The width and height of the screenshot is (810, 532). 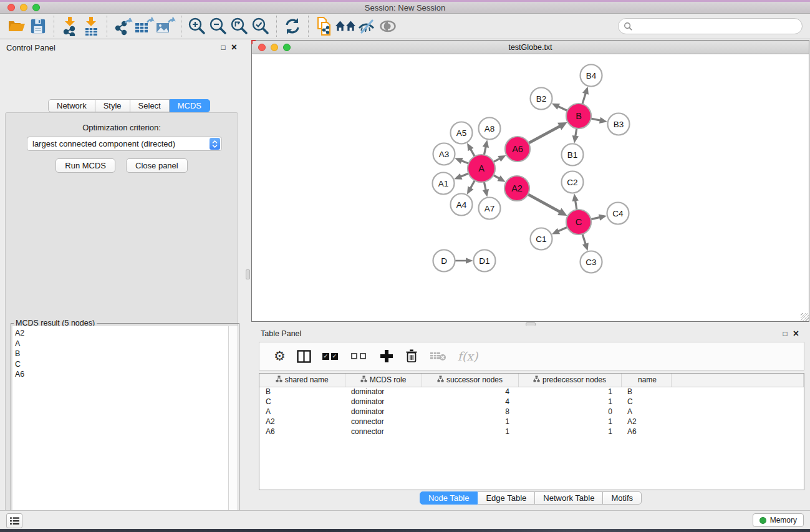 What do you see at coordinates (144, 26) in the screenshot?
I see `export-table-button` at bounding box center [144, 26].